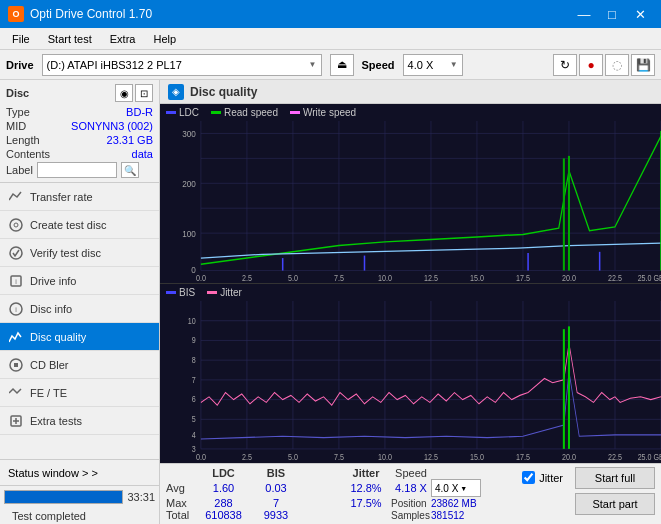  What do you see at coordinates (64, 497) in the screenshot?
I see `progress-bar-fill` at bounding box center [64, 497].